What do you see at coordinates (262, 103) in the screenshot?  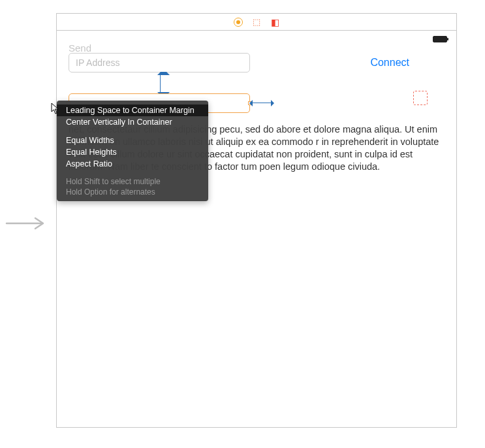 I see `horizontal-constraint-indicator` at bounding box center [262, 103].